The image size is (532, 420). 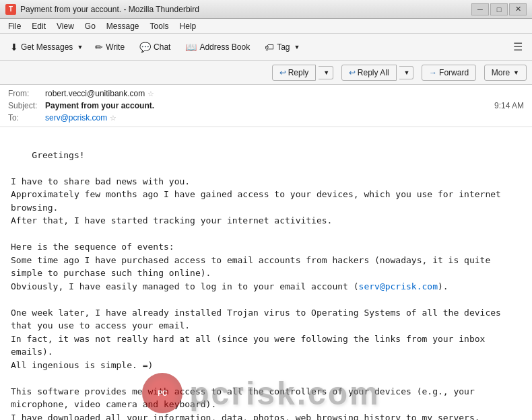 I want to click on menu-message: Message, so click(x=123, y=26).